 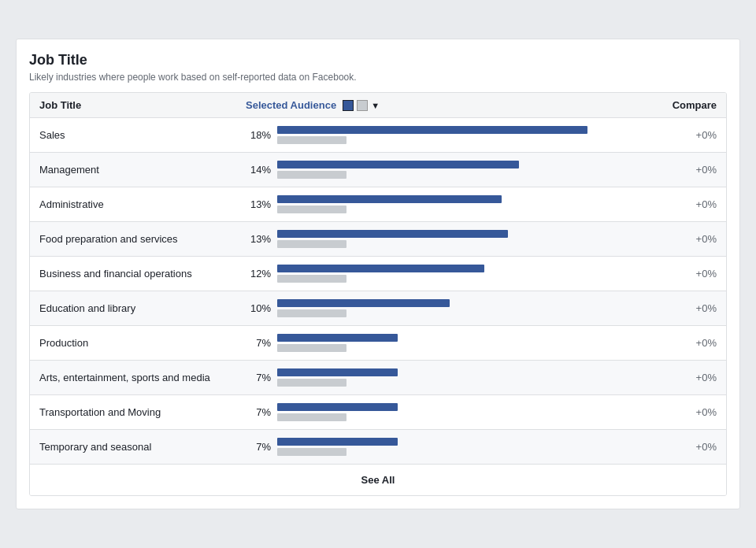 I want to click on row-label: Management, so click(x=143, y=170).